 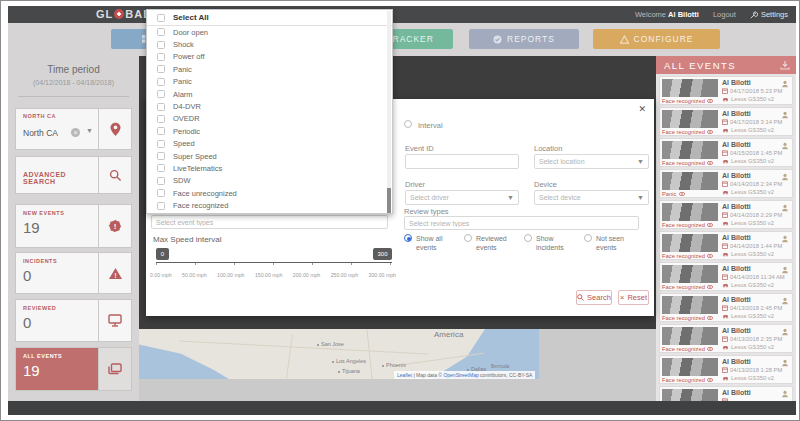 What do you see at coordinates (524, 39) in the screenshot?
I see `tab-reports: REPORTS` at bounding box center [524, 39].